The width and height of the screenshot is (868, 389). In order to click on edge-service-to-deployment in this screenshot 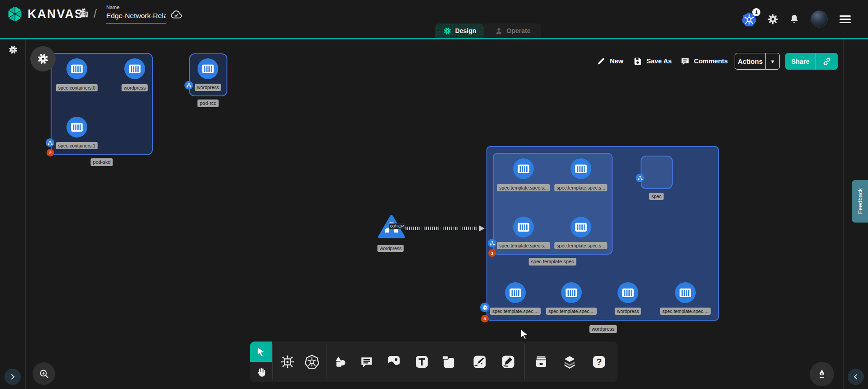, I will do `click(443, 228)`.